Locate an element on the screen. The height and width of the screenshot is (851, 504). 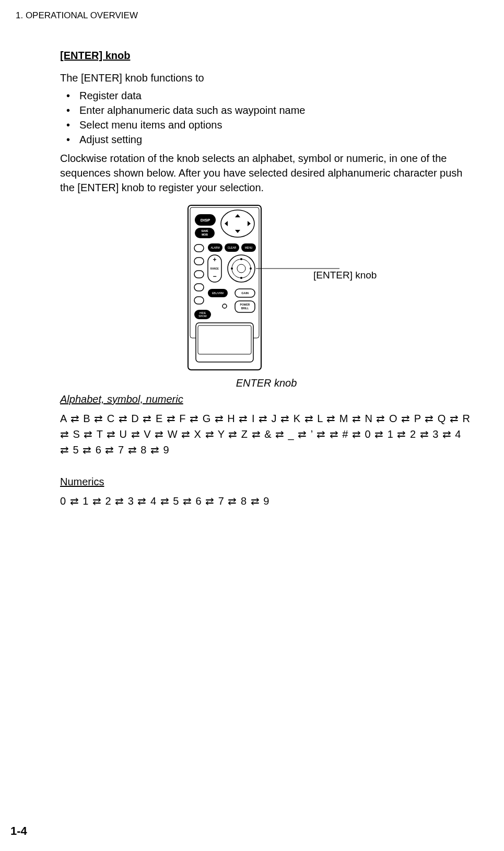
numerics-sequence: 0 ⇄ 1 ⇄ 2 ⇄ 3 ⇄ 4 ⇄ 5 ⇄ 6 ⇄ 7 ⇄ 8 ⇄ 9 is located at coordinates (266, 501).